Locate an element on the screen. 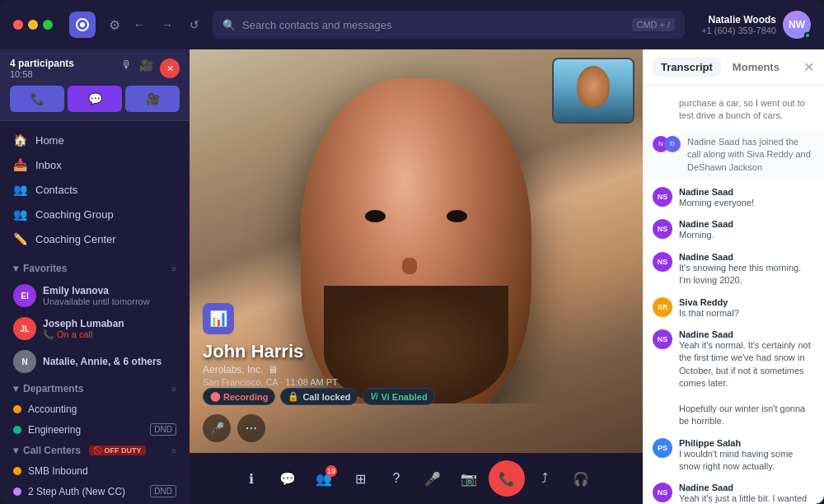 Image resolution: width=824 pixels, height=504 pixels. end-call-button: 📞 is located at coordinates (507, 478).